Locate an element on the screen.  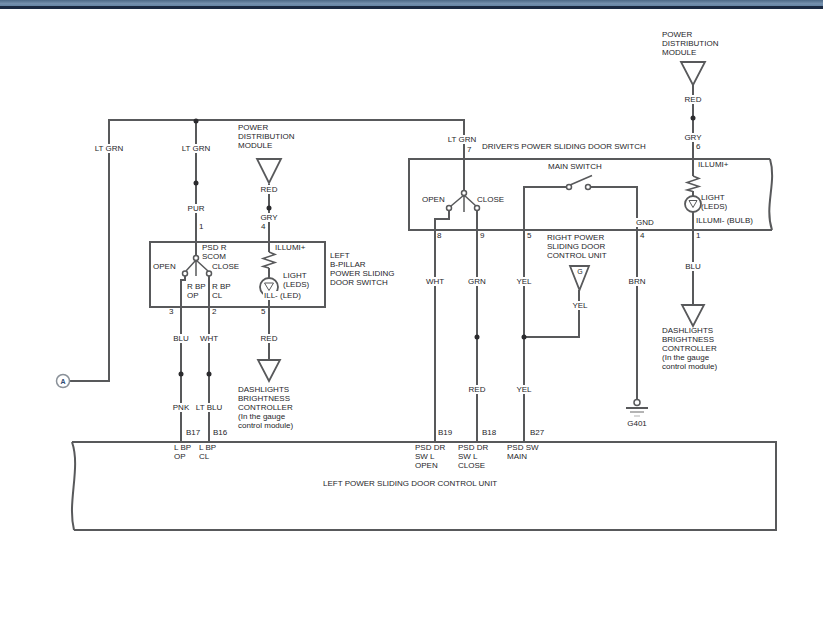
driver-switch-pivot is located at coordinates (464, 194).